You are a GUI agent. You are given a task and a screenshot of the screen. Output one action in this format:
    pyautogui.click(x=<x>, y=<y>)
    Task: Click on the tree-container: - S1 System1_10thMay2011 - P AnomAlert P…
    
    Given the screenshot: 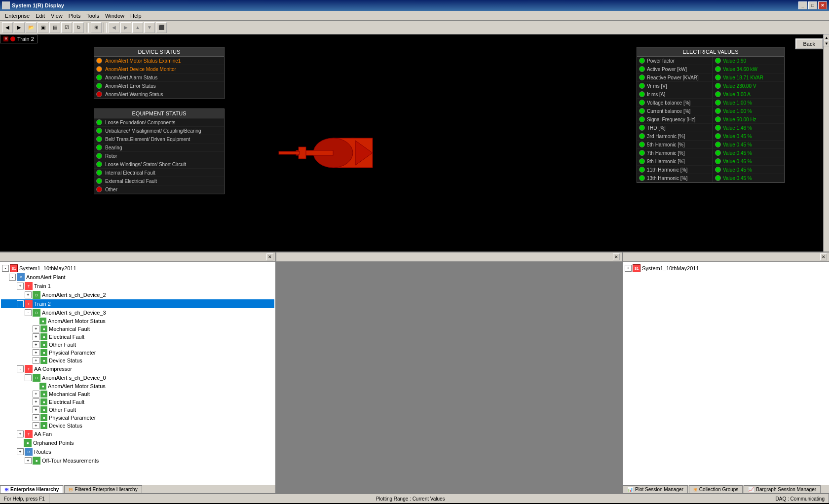 What is the action you would take?
    pyautogui.click(x=138, y=373)
    